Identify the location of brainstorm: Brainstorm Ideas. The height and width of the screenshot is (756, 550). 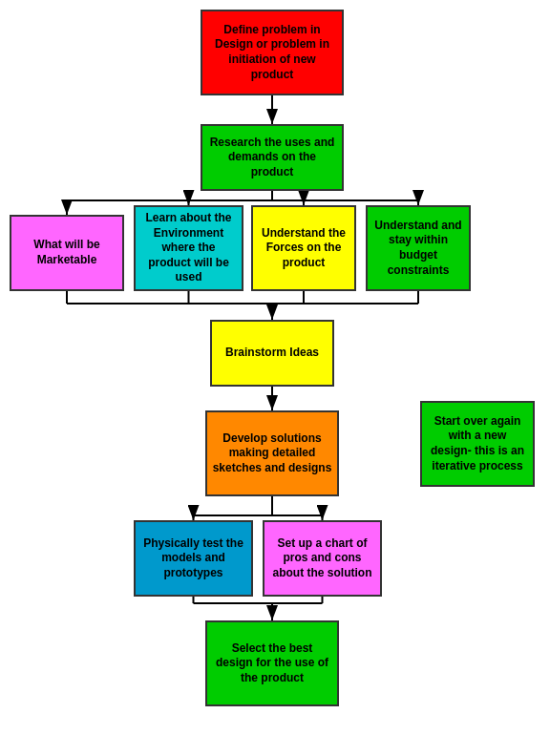
(272, 353).